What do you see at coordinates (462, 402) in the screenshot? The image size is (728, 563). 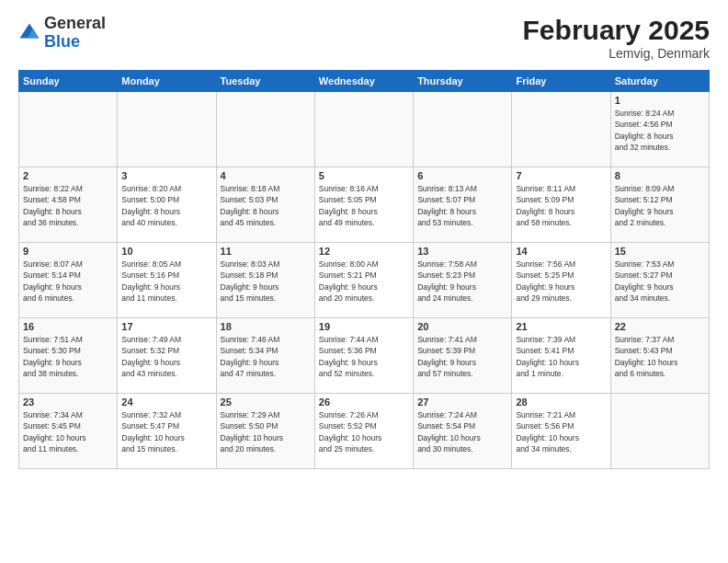 I see `day-number: 27` at bounding box center [462, 402].